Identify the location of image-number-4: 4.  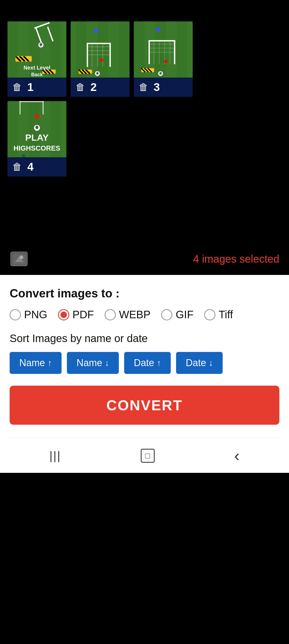
(31, 167).